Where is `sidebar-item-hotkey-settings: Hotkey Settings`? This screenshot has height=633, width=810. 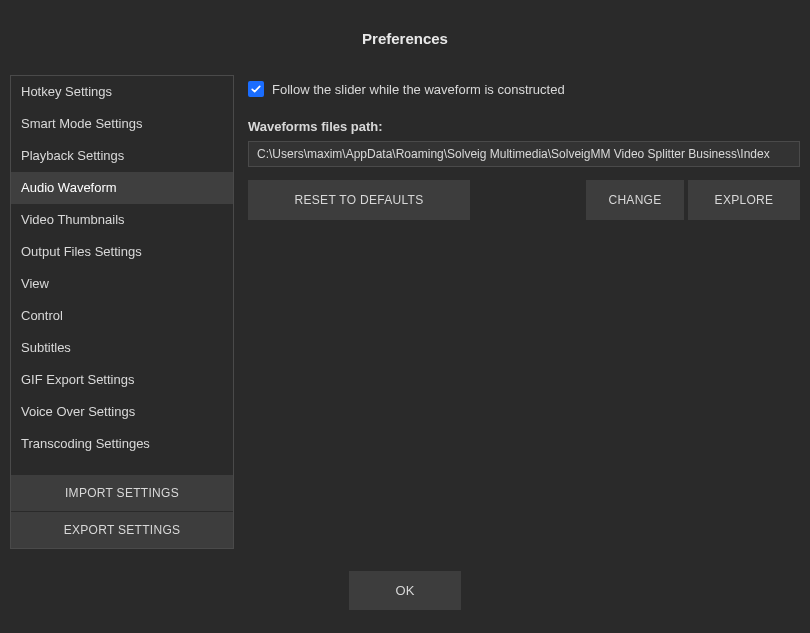 sidebar-item-hotkey-settings: Hotkey Settings is located at coordinates (122, 92).